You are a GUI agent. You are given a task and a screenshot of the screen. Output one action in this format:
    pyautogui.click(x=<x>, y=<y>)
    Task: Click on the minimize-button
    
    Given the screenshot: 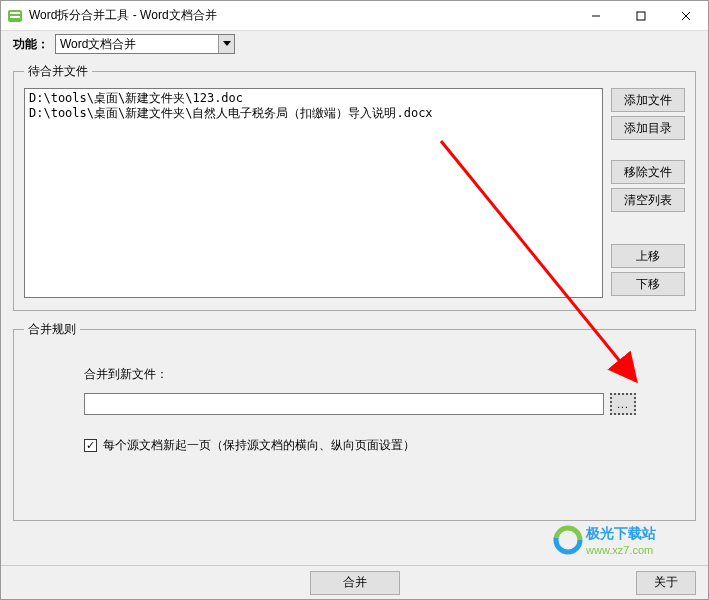 What is the action you would take?
    pyautogui.click(x=596, y=16)
    